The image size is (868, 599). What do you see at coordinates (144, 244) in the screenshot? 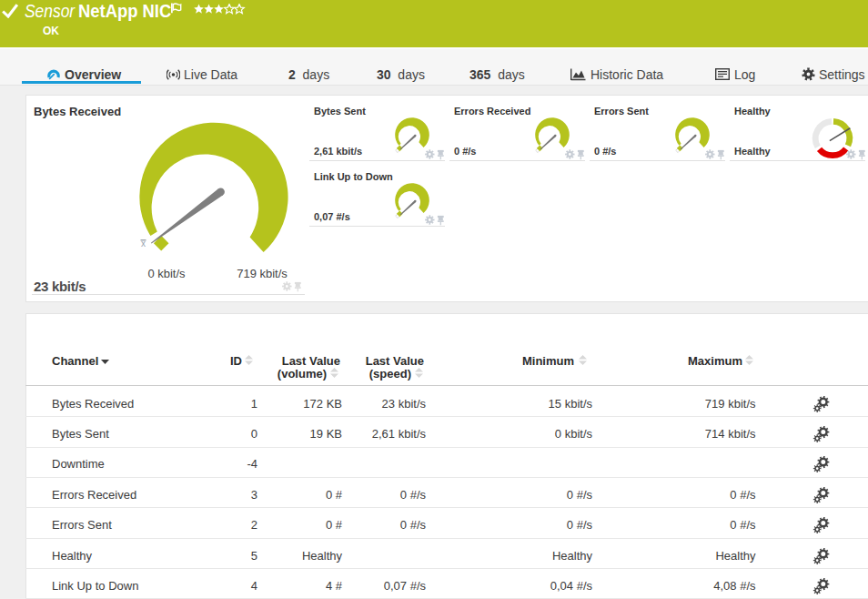
I see `svg-text: x` at bounding box center [144, 244].